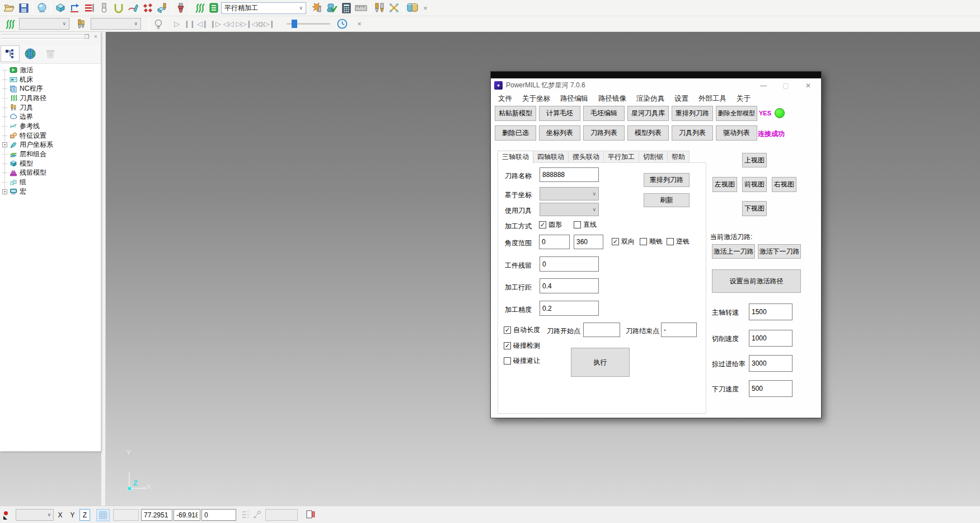  What do you see at coordinates (50, 174) in the screenshot?
I see `tree-item-stock-models: 残留模型` at bounding box center [50, 174].